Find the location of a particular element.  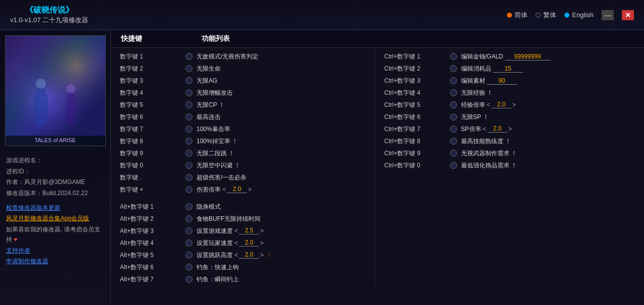

toggle-numpad9 is located at coordinates (189, 153).